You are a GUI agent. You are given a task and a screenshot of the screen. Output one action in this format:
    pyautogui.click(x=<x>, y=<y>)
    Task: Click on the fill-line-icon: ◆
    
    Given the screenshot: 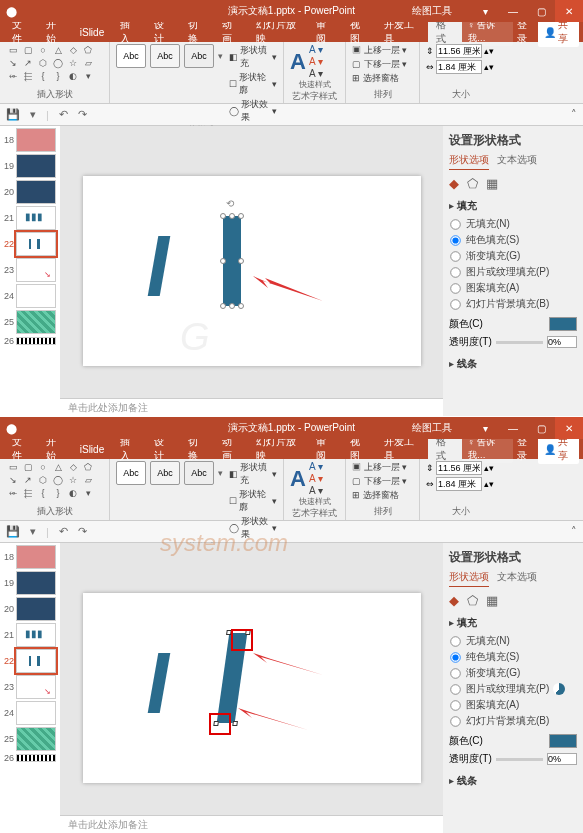 What is the action you would take?
    pyautogui.click(x=454, y=600)
    